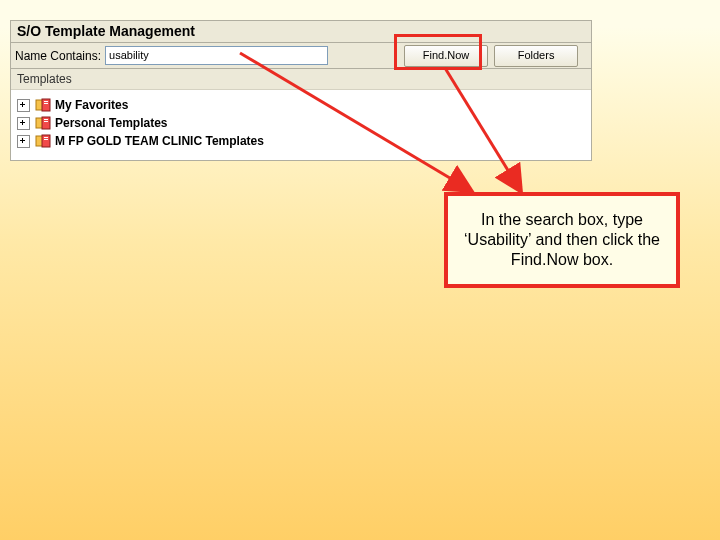 The image size is (720, 540). Describe the element at coordinates (58, 56) in the screenshot. I see `name-contains-label: Name Contains:` at that location.